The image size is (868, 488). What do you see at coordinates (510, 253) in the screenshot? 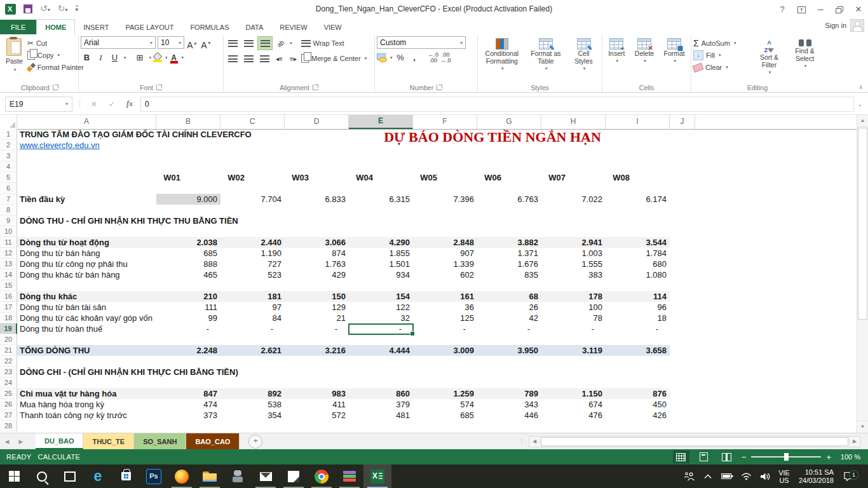
I see `cell-G12: 1.371` at bounding box center [510, 253].